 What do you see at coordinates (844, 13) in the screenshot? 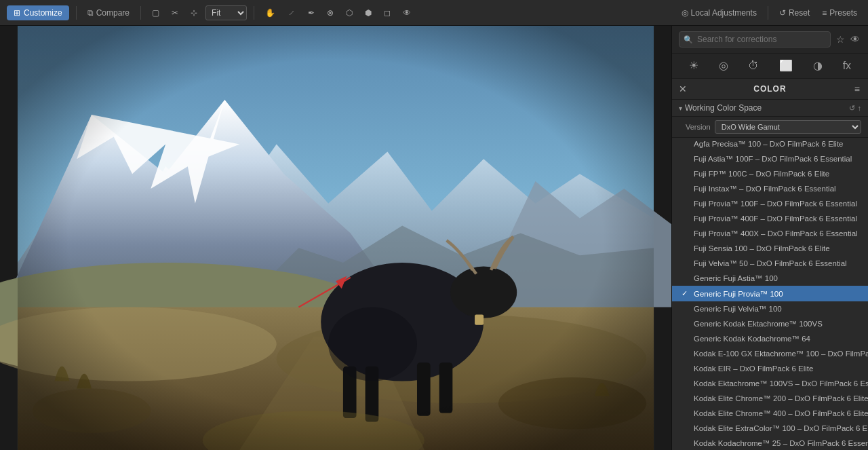
I see `presets-label: Presets` at bounding box center [844, 13].